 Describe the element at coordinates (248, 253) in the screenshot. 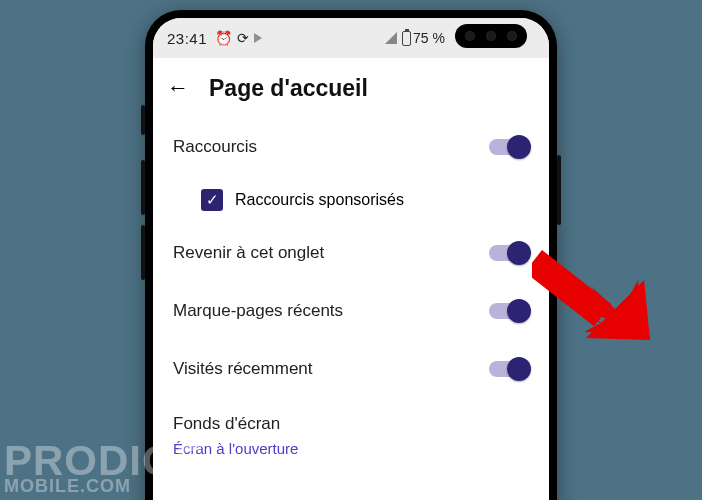

I see `setting-label: Revenir à cet onglet` at that location.